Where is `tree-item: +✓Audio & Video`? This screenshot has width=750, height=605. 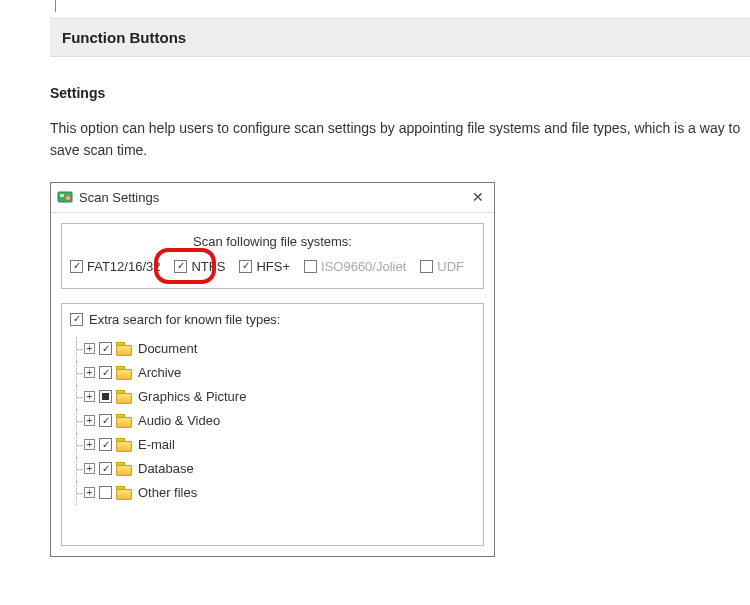 tree-item: +✓Audio & Video is located at coordinates (276, 421).